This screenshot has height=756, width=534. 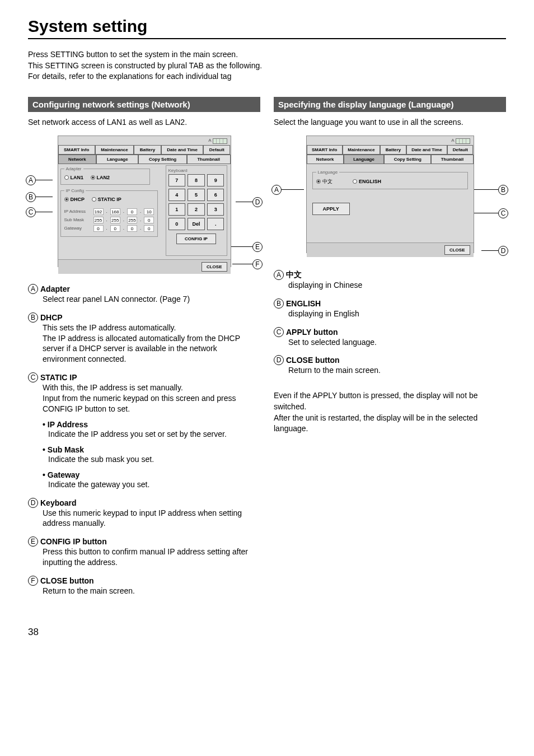 I want to click on callout-marker-a: A, so click(x=31, y=180).